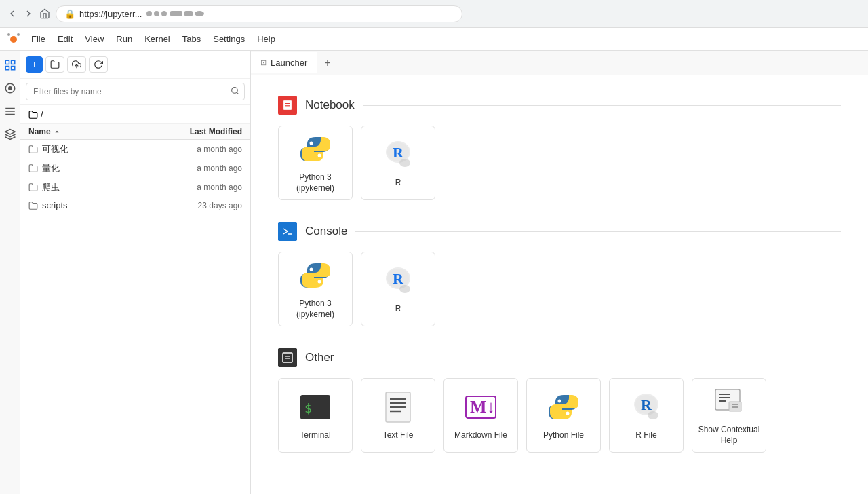 The width and height of the screenshot is (868, 494). What do you see at coordinates (191, 39) in the screenshot?
I see `menu-tabs: Tabs` at bounding box center [191, 39].